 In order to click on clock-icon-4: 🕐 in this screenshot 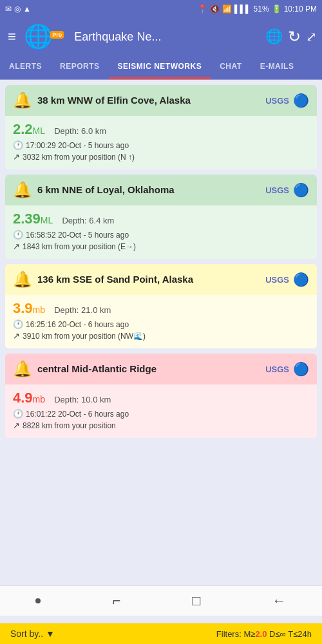, I will do `click(18, 413)`.